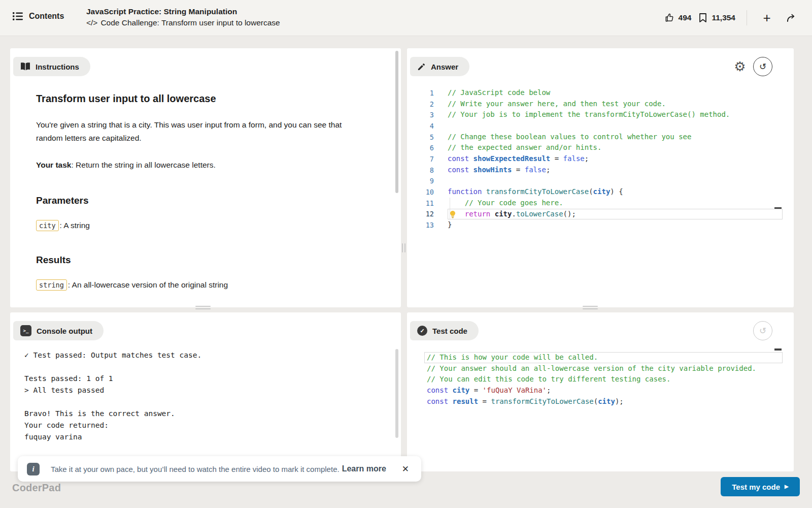 The height and width of the screenshot is (508, 812). Describe the element at coordinates (183, 23) in the screenshot. I see `lesson-subtitle: </>Code Challenge: Transform user input …` at that location.